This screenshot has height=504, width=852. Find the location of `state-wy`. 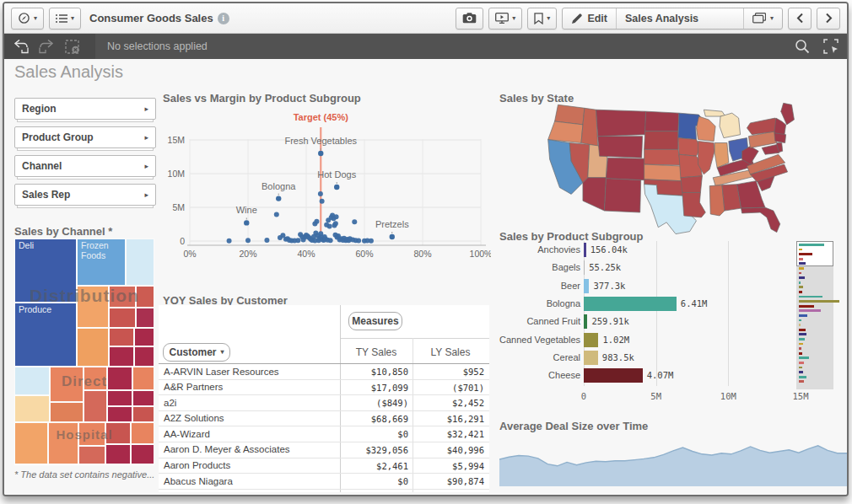

state-wy is located at coordinates (621, 147).